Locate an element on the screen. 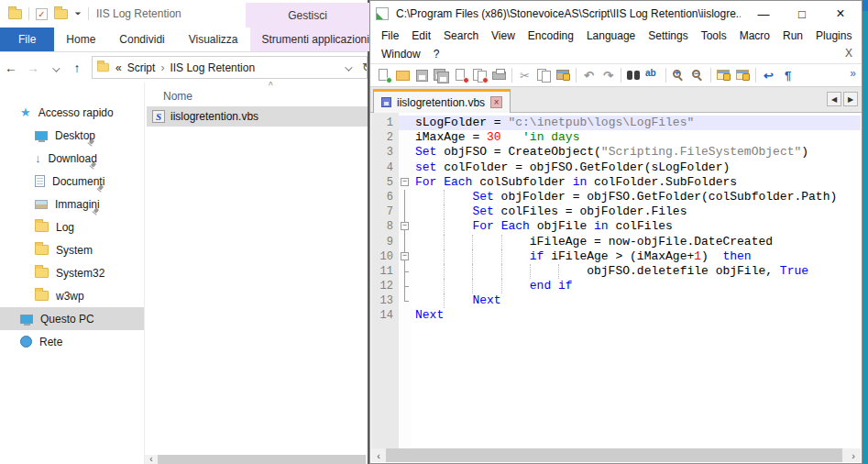 This screenshot has width=868, height=464. replace-icon: ab is located at coordinates (653, 75).